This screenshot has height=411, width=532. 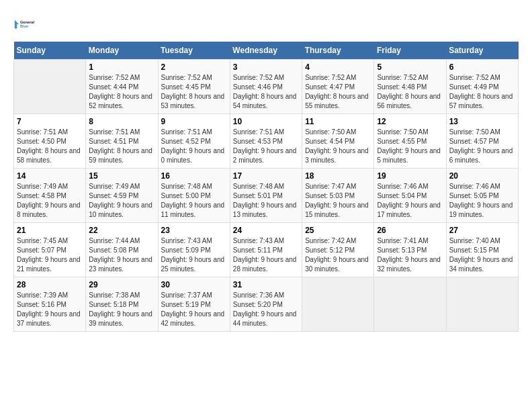 What do you see at coordinates (122, 67) in the screenshot?
I see `day-number: 1` at bounding box center [122, 67].